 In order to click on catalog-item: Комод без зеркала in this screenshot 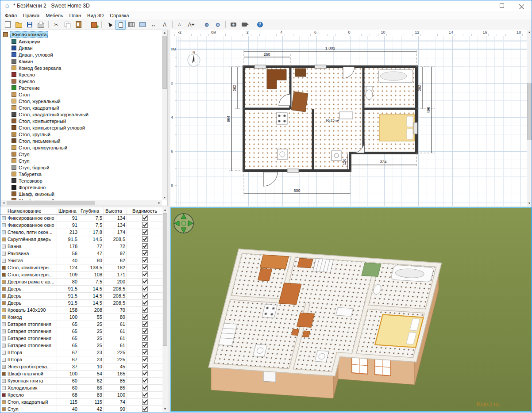, I will do `click(81, 68)`.